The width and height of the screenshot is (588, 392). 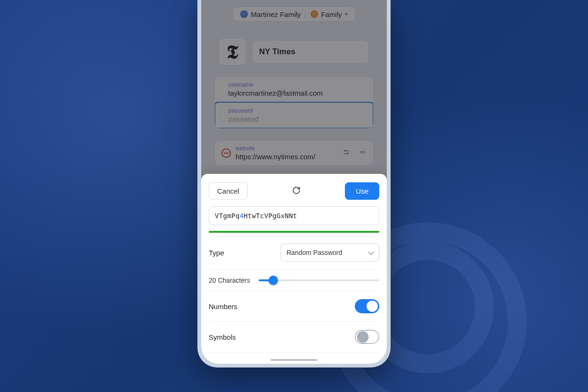 I want to click on length-label: 20 Characters, so click(x=229, y=280).